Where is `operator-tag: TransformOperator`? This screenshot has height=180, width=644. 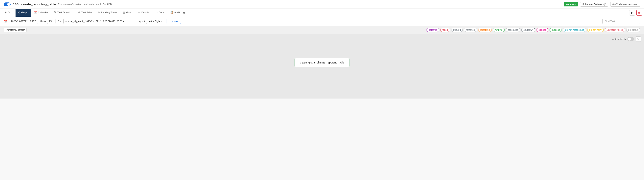
operator-tag: TransformOperator is located at coordinates (15, 30).